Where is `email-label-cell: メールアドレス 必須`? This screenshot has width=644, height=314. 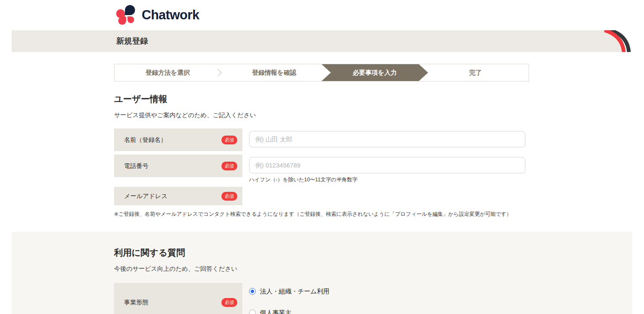
email-label-cell: メールアドレス 必須 is located at coordinates (178, 196).